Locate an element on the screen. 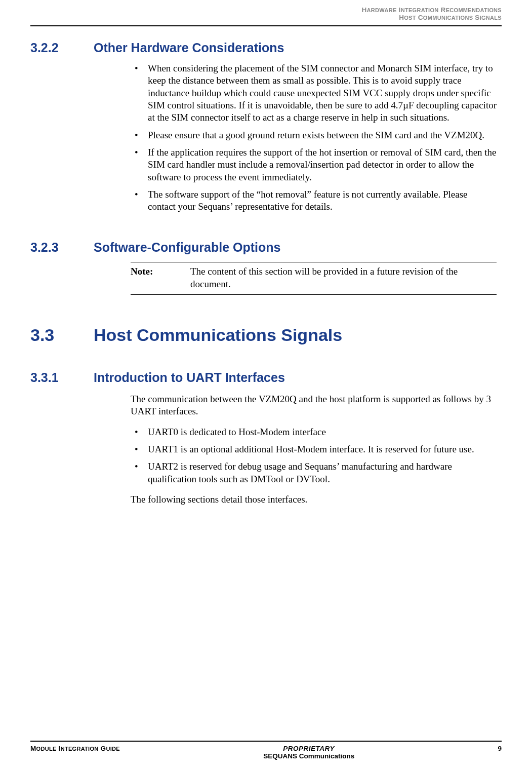 The image size is (532, 769). hdr2-f: IGNALS is located at coordinates (491, 18).